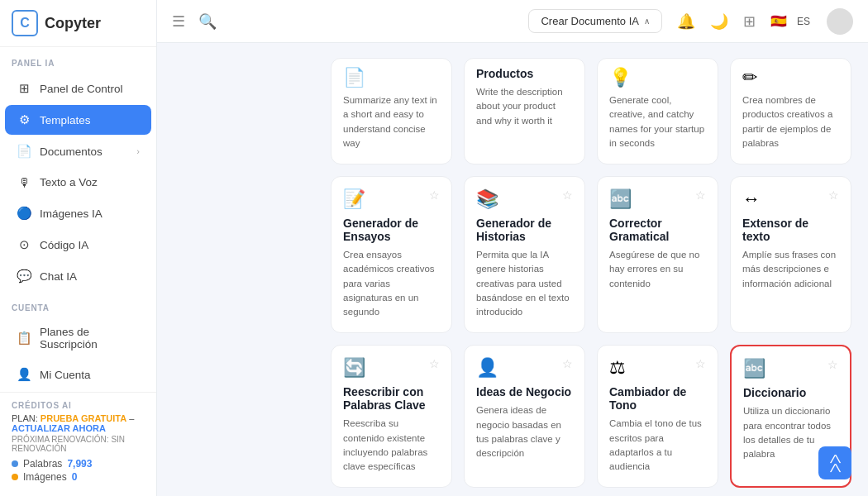 The width and height of the screenshot is (868, 496). I want to click on imagenes-count: 0, so click(74, 477).